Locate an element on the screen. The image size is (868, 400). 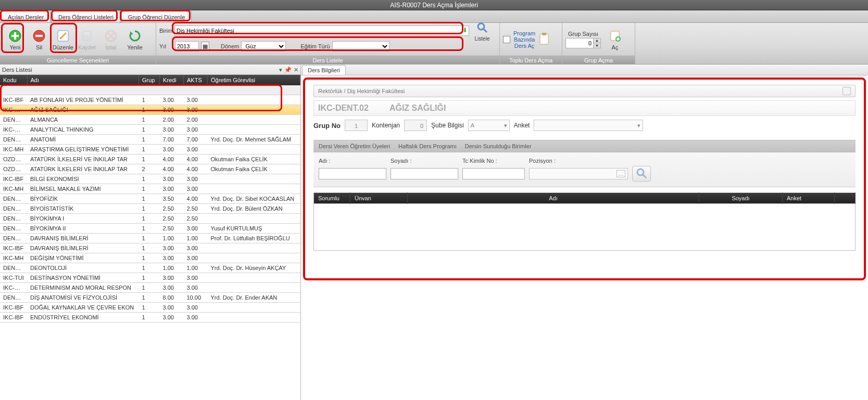
minus-icon is located at coordinates (39, 36).